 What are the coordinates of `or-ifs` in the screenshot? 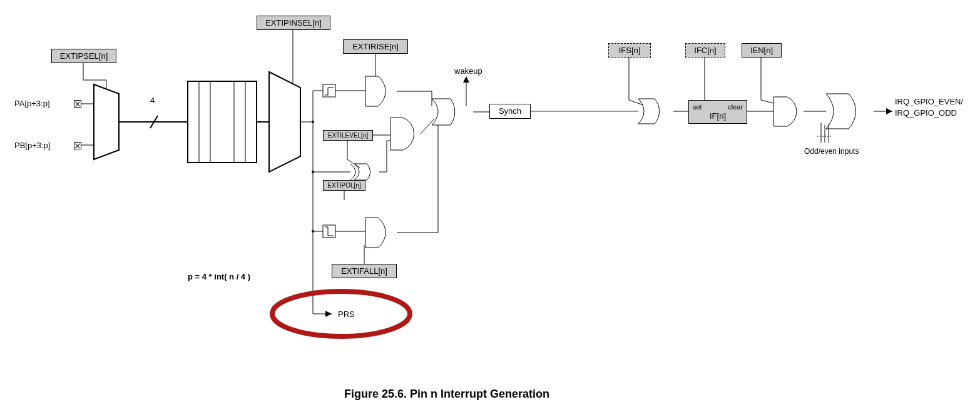 It's located at (649, 111).